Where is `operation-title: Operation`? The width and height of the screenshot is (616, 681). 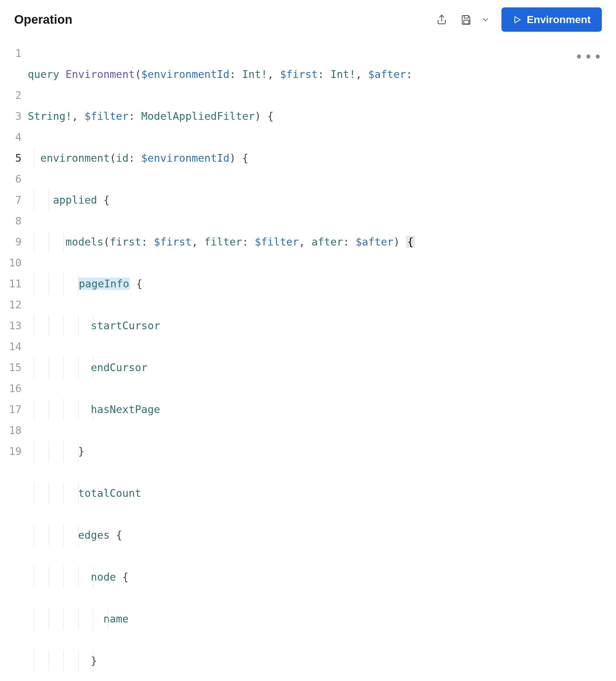
operation-title: Operation is located at coordinates (43, 20).